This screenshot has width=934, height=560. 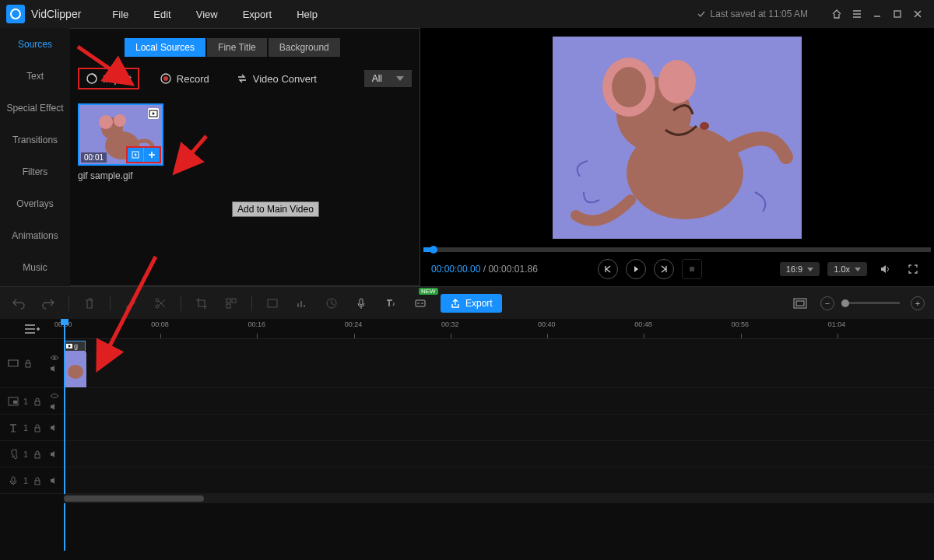 What do you see at coordinates (636, 269) in the screenshot?
I see `play-button` at bounding box center [636, 269].